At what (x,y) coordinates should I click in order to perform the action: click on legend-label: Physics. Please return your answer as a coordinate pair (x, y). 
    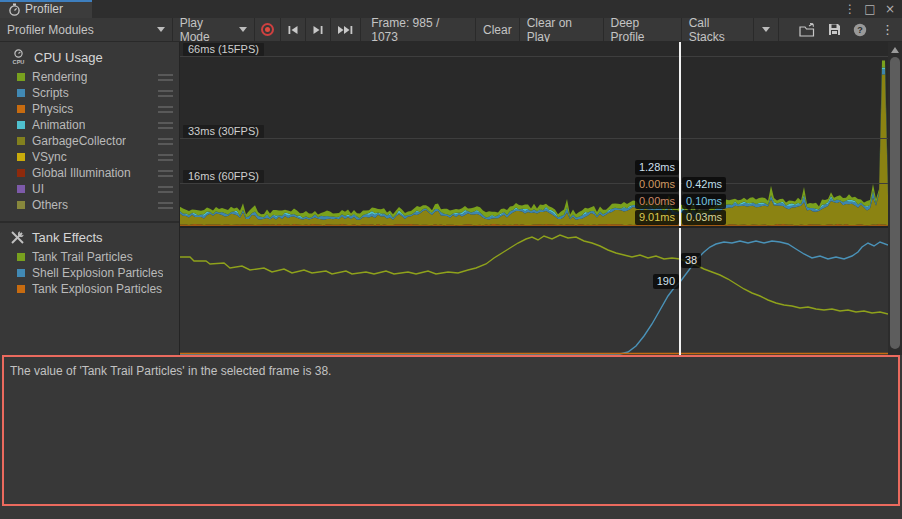
    Looking at the image, I should click on (52, 109).